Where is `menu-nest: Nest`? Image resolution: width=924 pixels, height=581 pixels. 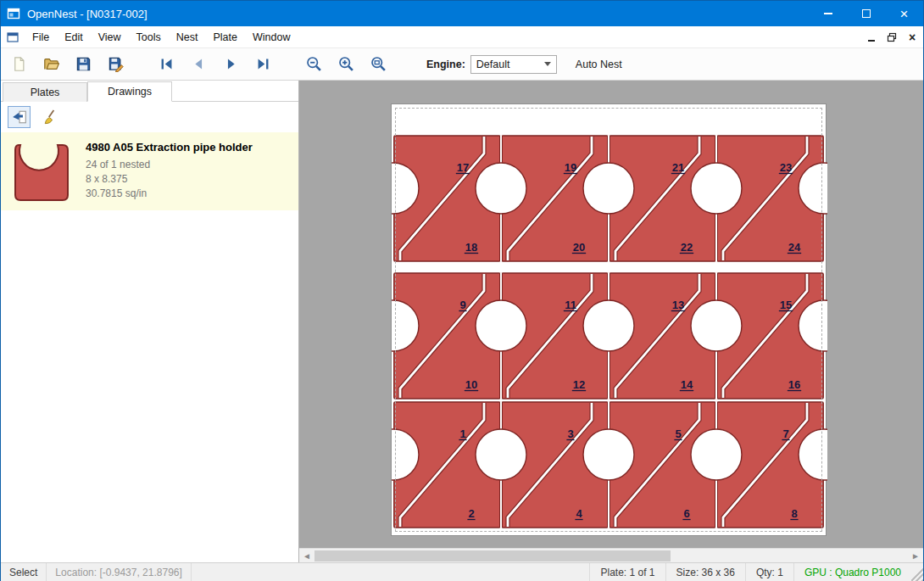 menu-nest: Nest is located at coordinates (187, 37).